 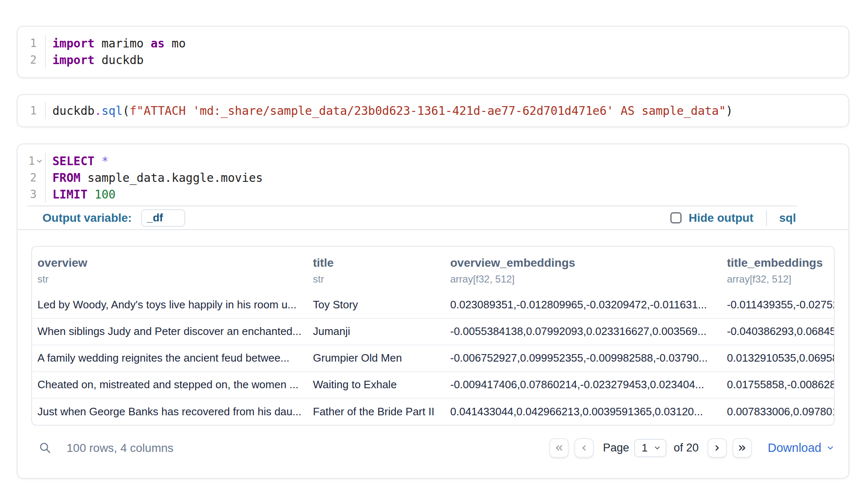 What do you see at coordinates (170, 412) in the screenshot?
I see `table-cell: Just when George Banks has recovered fro…` at bounding box center [170, 412].